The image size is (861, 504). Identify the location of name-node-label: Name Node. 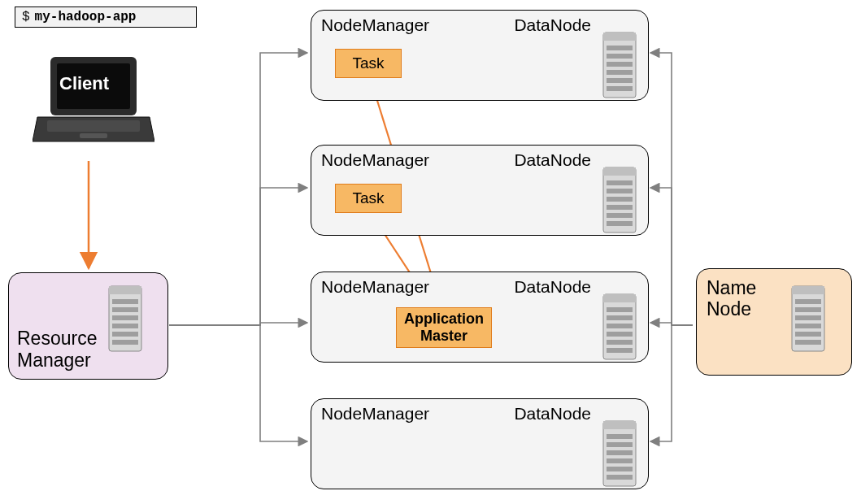
(732, 299).